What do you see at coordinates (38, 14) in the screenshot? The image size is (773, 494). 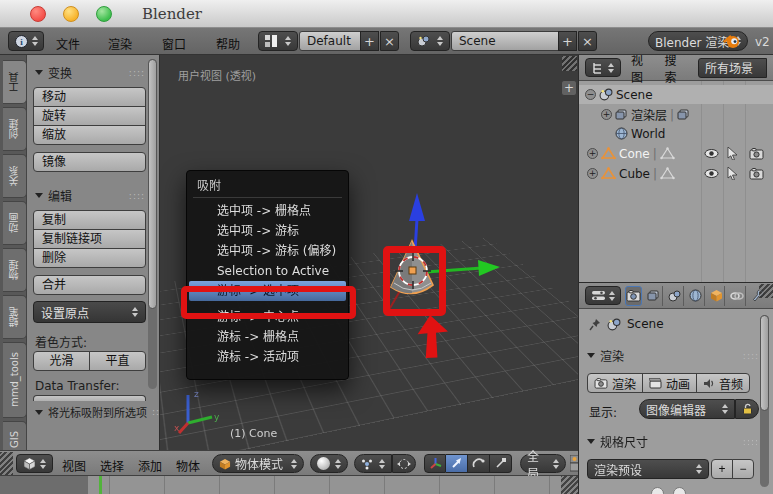 I see `close-window-button` at bounding box center [38, 14].